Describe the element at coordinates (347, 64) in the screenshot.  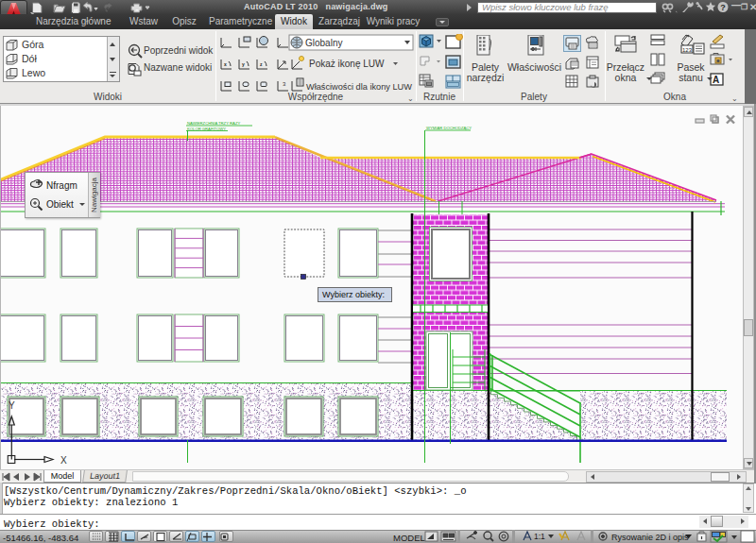
I see `svg-text: Pokaż ikonę LUW` at that location.